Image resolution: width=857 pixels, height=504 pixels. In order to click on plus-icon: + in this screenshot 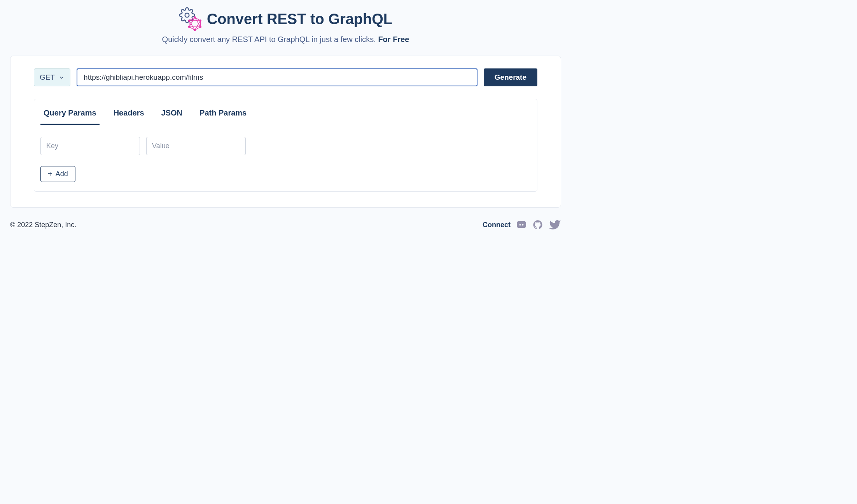, I will do `click(50, 174)`.